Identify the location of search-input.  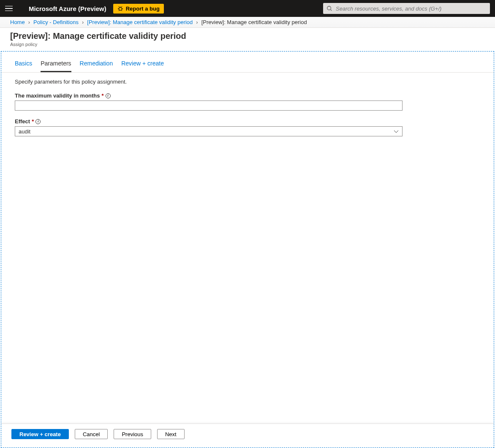
(406, 8).